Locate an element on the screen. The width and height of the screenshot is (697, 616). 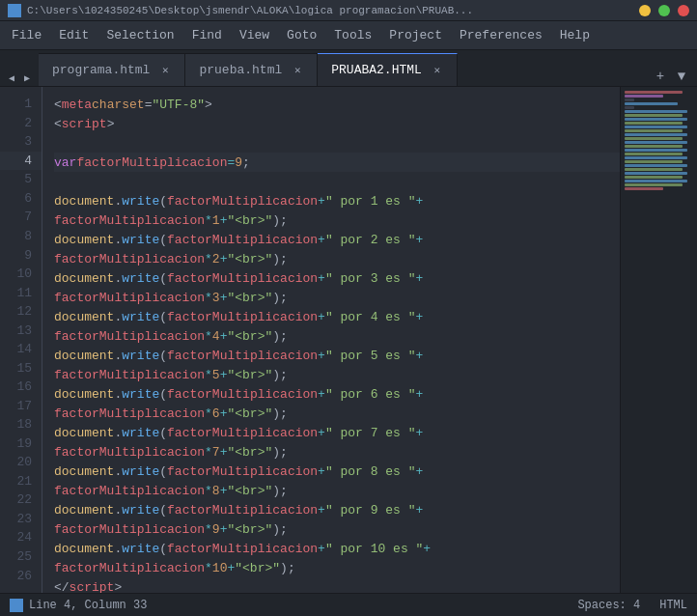
menu-preferences: Preferences is located at coordinates (501, 35).